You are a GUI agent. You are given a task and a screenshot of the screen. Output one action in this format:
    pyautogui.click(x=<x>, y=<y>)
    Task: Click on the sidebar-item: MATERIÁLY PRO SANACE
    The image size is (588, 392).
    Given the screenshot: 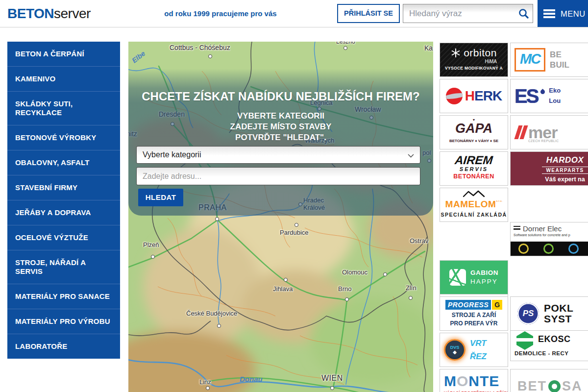 What is the action you would take?
    pyautogui.click(x=64, y=296)
    